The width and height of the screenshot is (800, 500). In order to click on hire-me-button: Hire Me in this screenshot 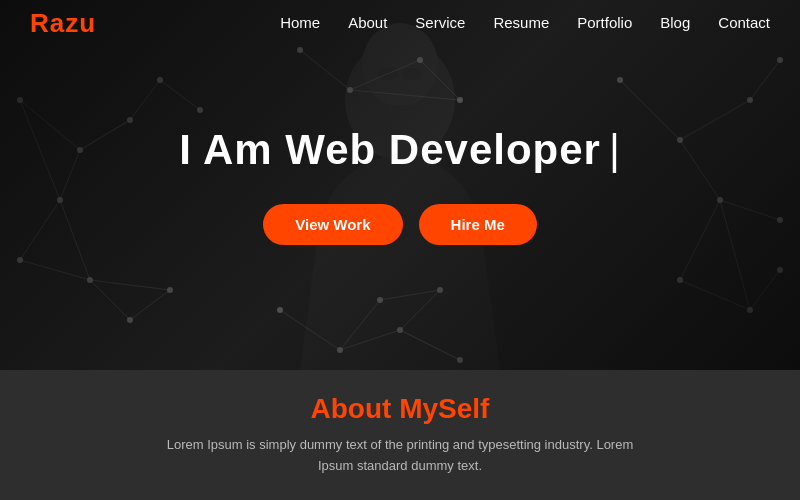, I will do `click(478, 224)`.